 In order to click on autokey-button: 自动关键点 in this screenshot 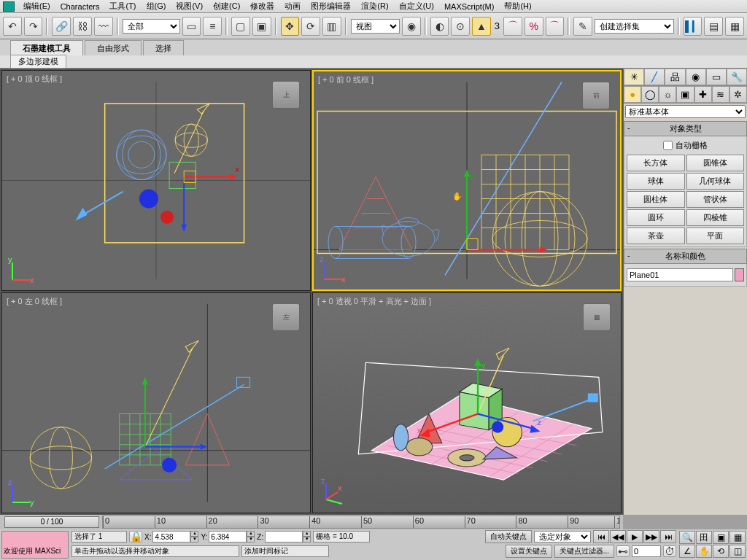, I will do `click(508, 537)`.